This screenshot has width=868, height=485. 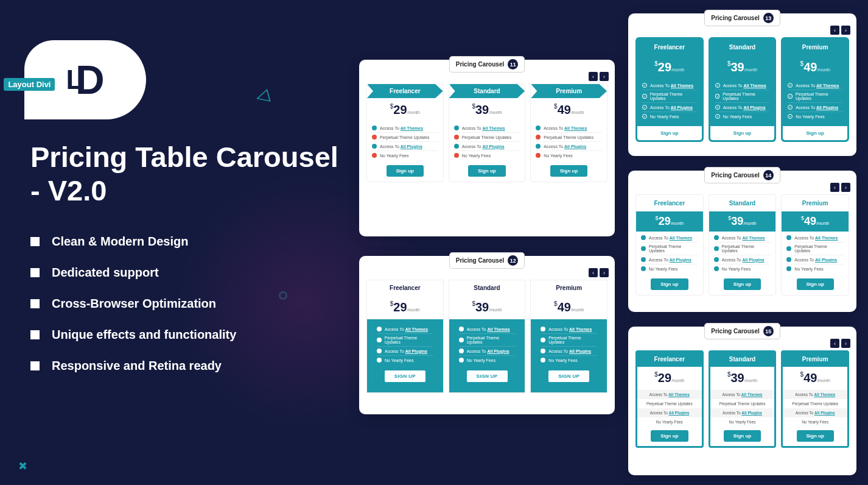 I want to click on main-title: Pricing Table Carousel - V2.0, so click(x=186, y=174).